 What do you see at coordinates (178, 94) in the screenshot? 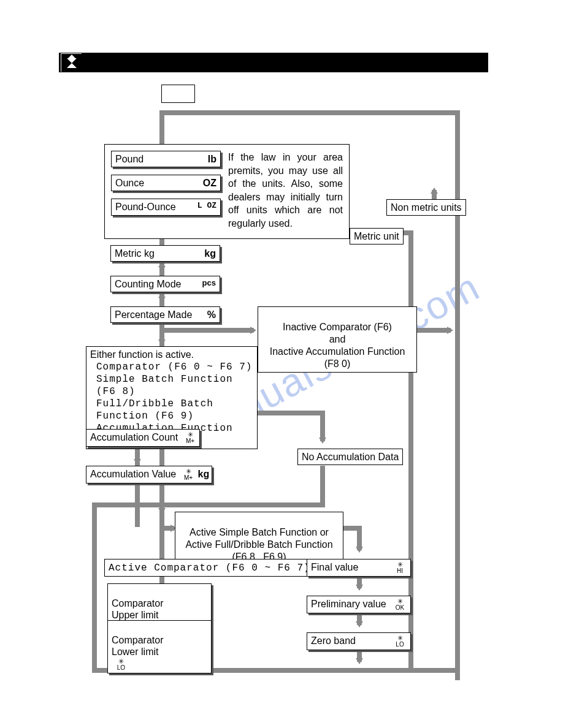
I see `small-empty-box` at bounding box center [178, 94].